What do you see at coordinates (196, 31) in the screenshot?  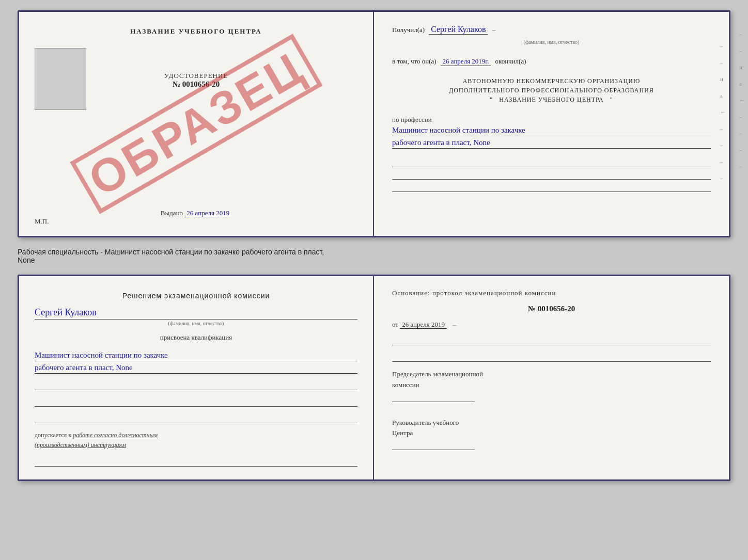 I see `left-center-title: НАЗВАНИЕ УЧЕБНОГО ЦЕНТРА` at bounding box center [196, 31].